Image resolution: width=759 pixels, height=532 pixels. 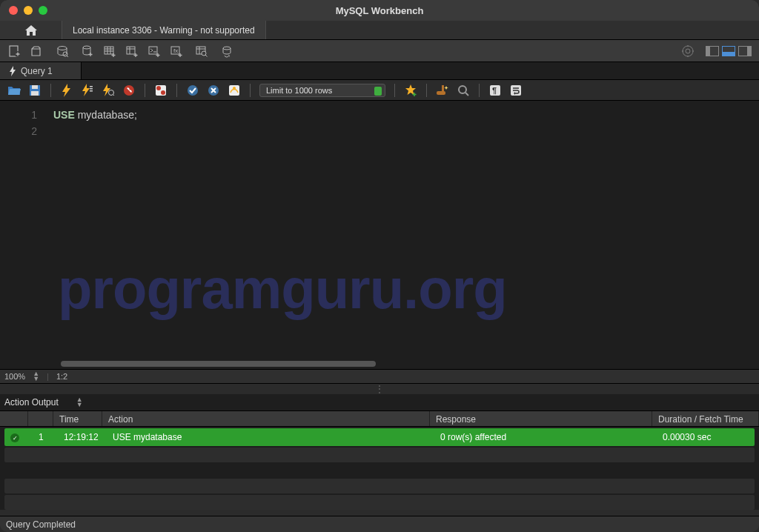 What do you see at coordinates (87, 90) in the screenshot?
I see `execute-current-icon` at bounding box center [87, 90].